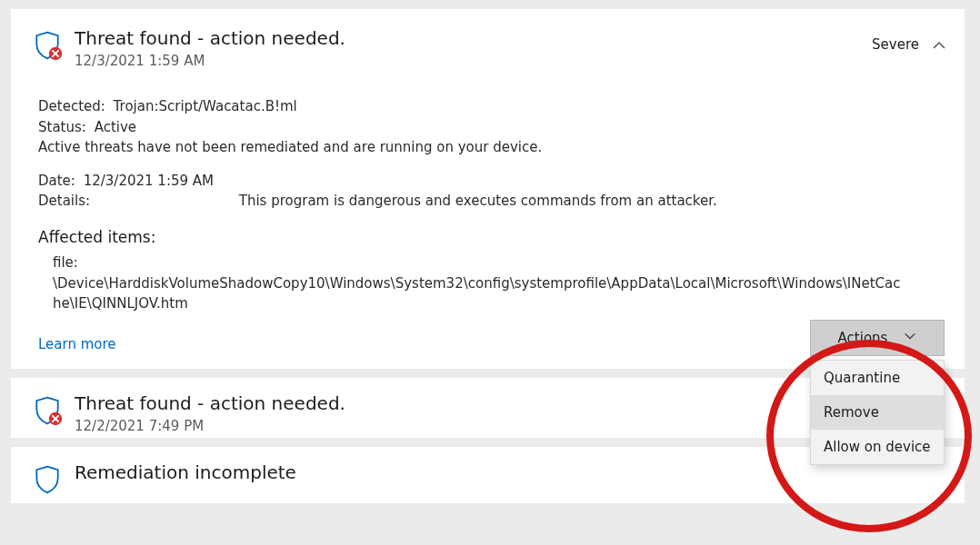 The height and width of the screenshot is (545, 980). I want to click on chevron-up-icon, so click(938, 45).